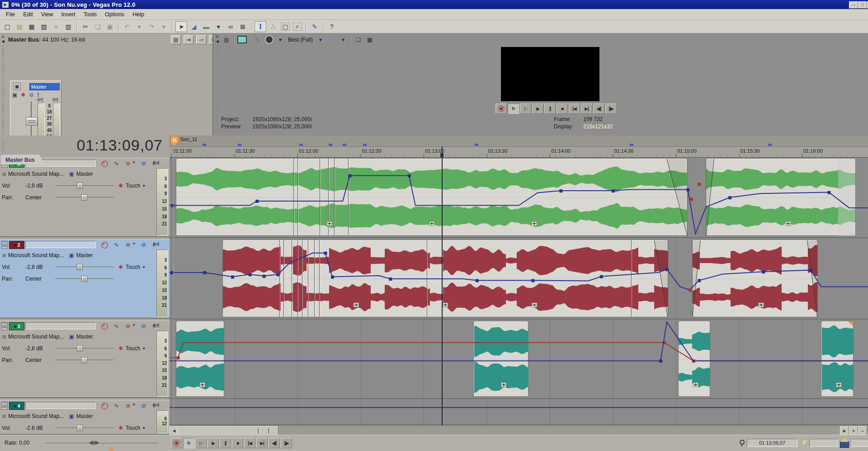 The image size is (868, 451). What do you see at coordinates (176, 40) in the screenshot?
I see `bus-properties-button: ▤` at bounding box center [176, 40].